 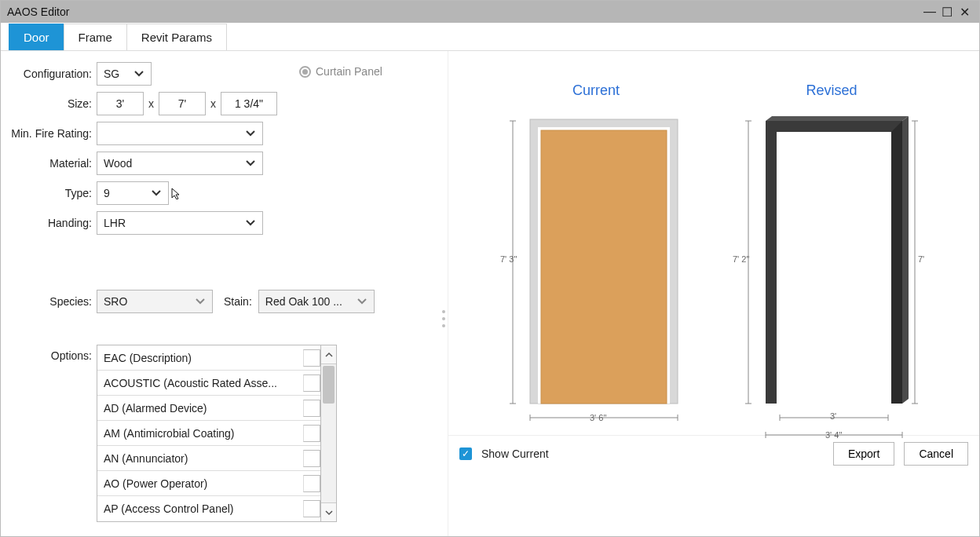 What do you see at coordinates (209, 408) in the screenshot?
I see `list-item: AD (Alarmed Device)` at bounding box center [209, 408].